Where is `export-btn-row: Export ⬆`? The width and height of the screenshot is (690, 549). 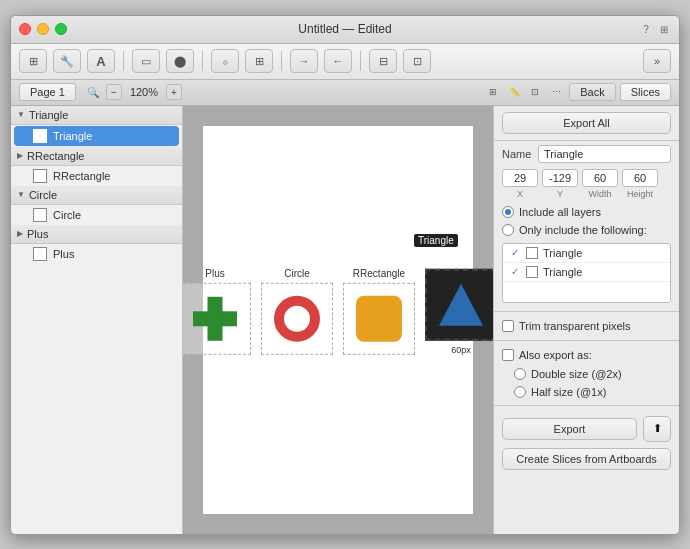 export-btn-row: Export ⬆ is located at coordinates (586, 429).